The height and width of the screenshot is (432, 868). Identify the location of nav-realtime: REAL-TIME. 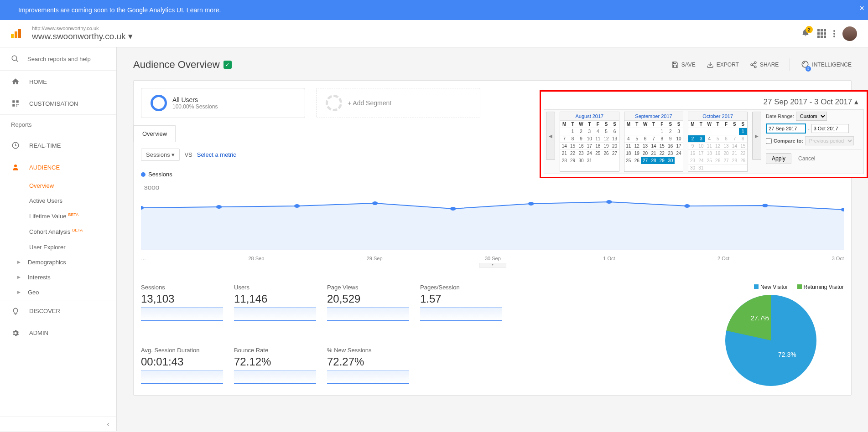
(58, 145).